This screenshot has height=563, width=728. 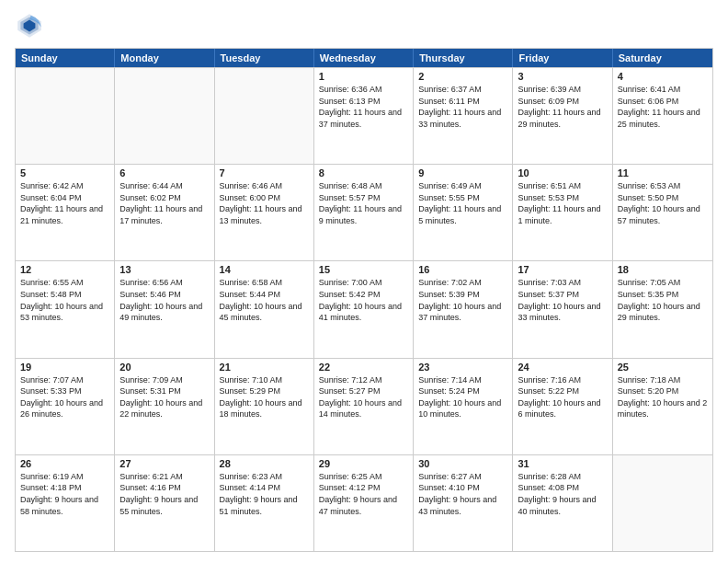 I want to click on day-number: 16, so click(x=463, y=270).